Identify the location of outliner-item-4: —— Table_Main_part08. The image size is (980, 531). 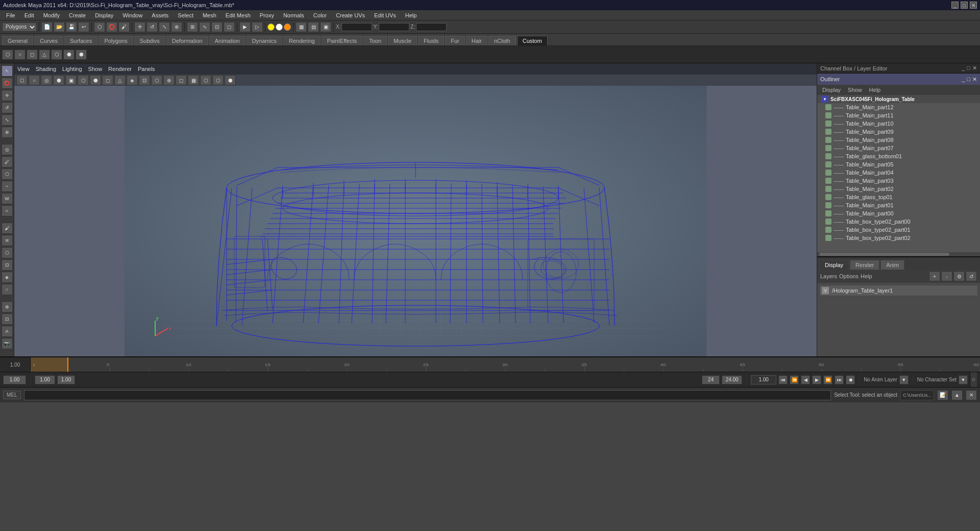
(898, 140).